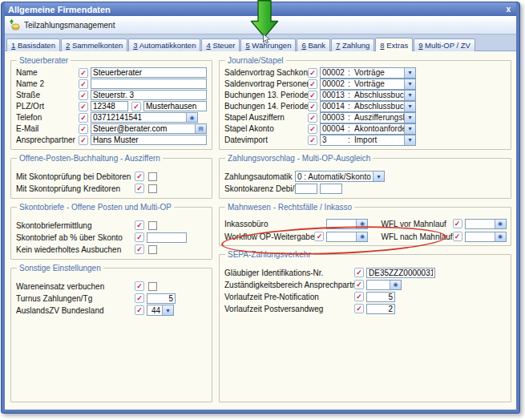  What do you see at coordinates (394, 45) in the screenshot?
I see `tab-extras-active: 8 Extras` at bounding box center [394, 45].